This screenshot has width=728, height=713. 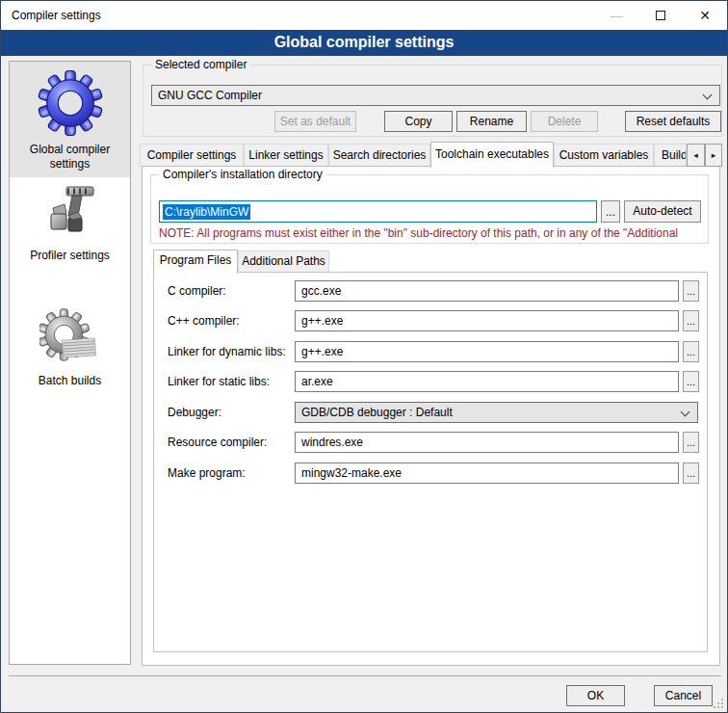 I want to click on cancel-button: Cancel, so click(x=684, y=696).